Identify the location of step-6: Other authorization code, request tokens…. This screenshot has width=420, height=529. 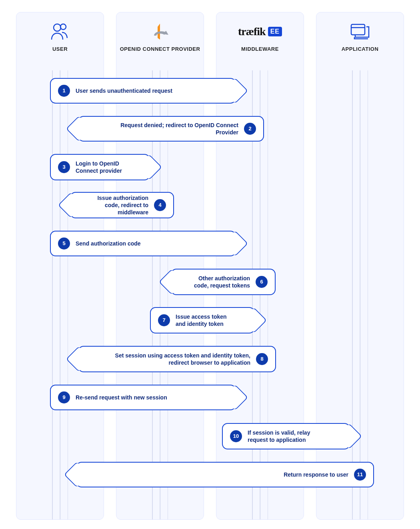
(223, 282).